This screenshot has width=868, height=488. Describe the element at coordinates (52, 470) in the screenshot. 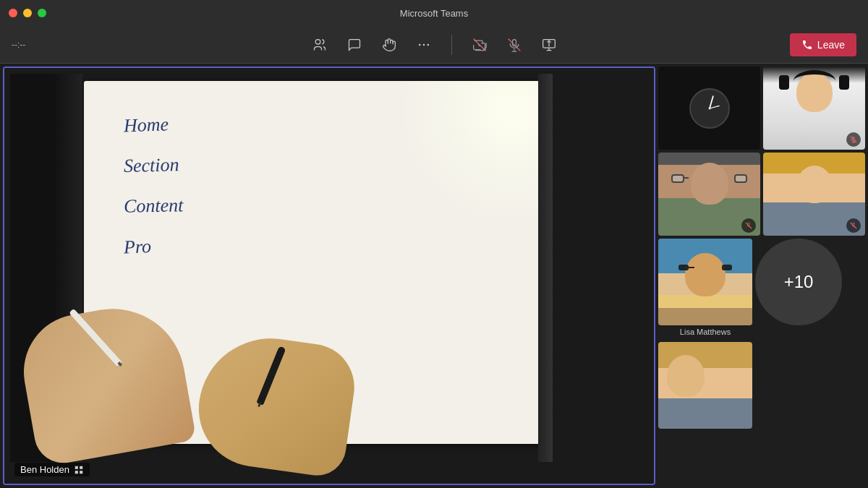

I see `presenter-badge: Ben Holden` at that location.